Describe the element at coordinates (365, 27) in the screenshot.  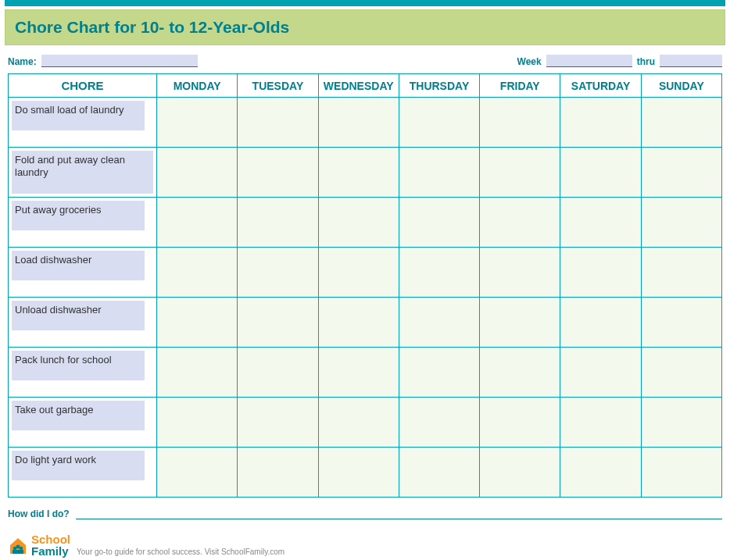
I see `page-title: Chore Chart for 10- to 12-Year-Olds` at that location.